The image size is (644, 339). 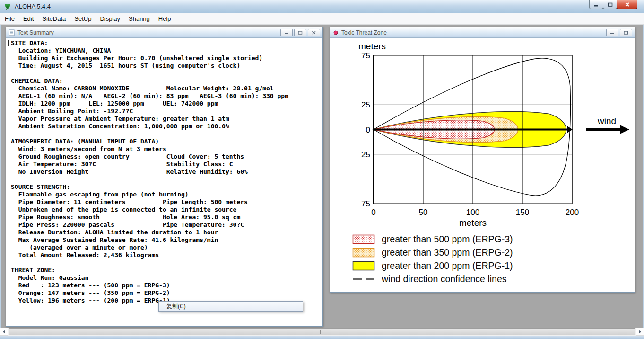 What do you see at coordinates (607, 121) in the screenshot?
I see `wind-label: wind` at bounding box center [607, 121].